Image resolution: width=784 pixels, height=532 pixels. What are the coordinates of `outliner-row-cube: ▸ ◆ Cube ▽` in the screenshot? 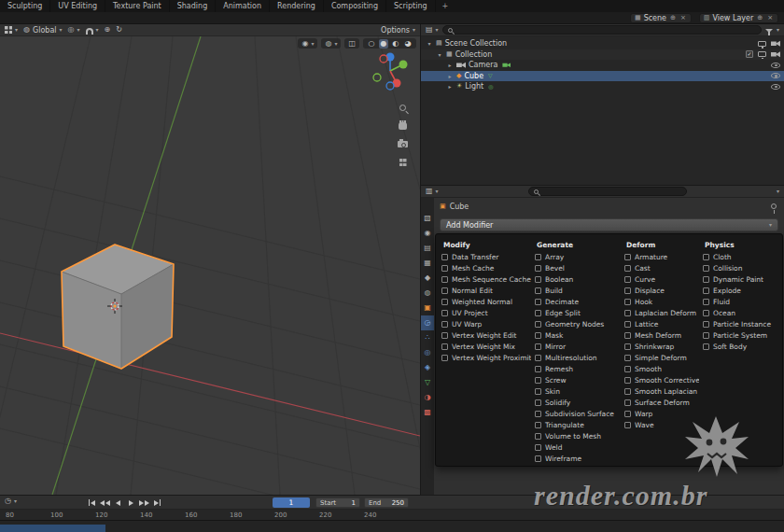 It's located at (603, 77).